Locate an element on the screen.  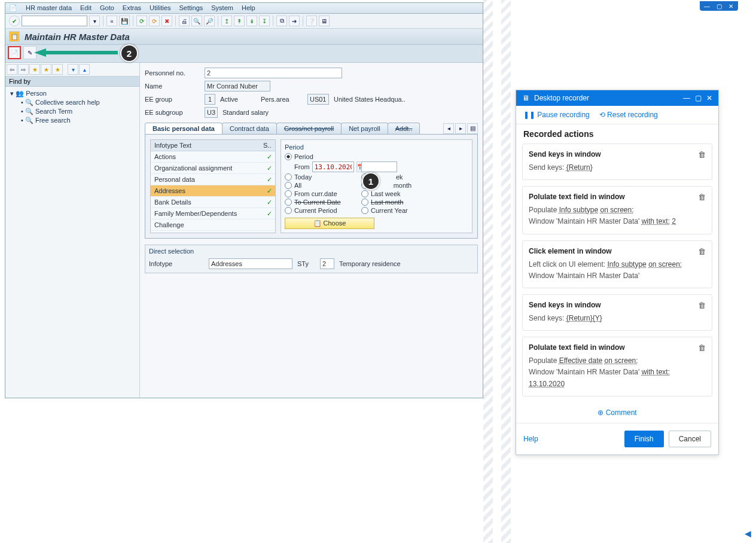
nav-fav1-icon: ★ is located at coordinates (35, 69).